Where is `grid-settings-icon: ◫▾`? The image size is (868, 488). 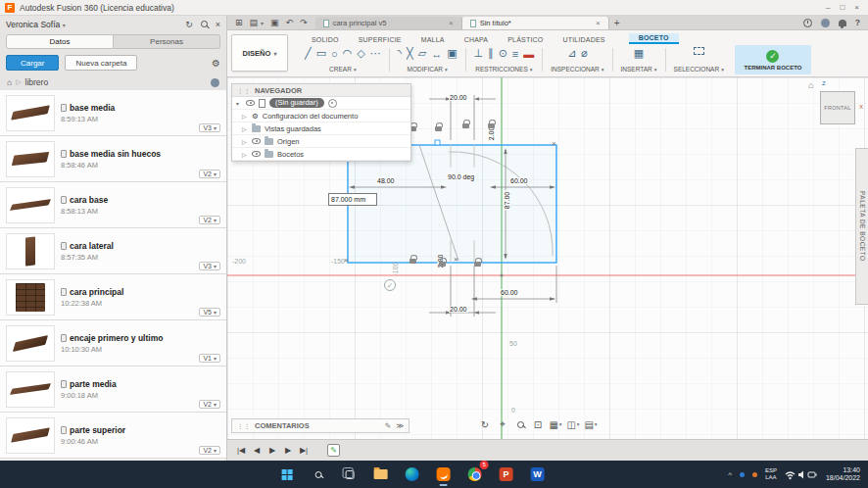 grid-settings-icon: ◫▾ is located at coordinates (573, 424).